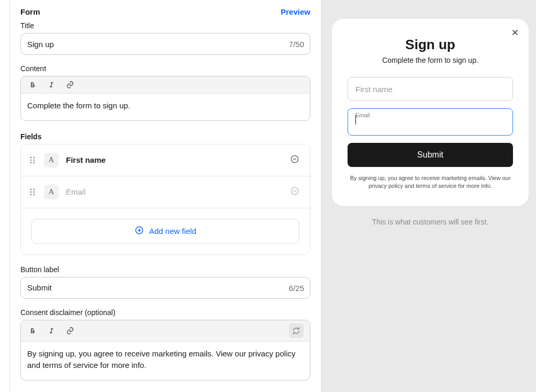 This screenshot has height=392, width=536. What do you see at coordinates (165, 107) in the screenshot?
I see `content-body: Complete the form to sign up.` at bounding box center [165, 107].